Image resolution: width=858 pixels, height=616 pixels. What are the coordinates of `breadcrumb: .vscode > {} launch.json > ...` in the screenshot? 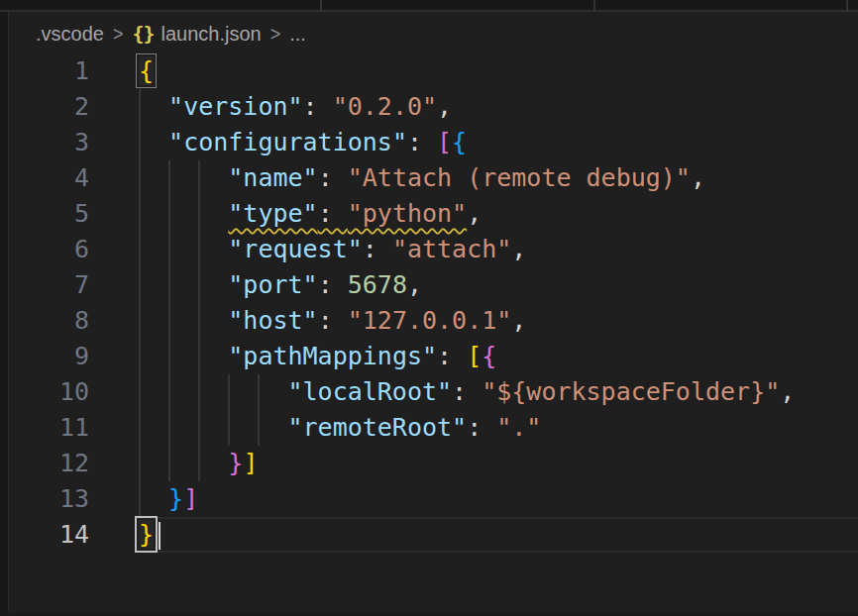 It's located at (434, 34).